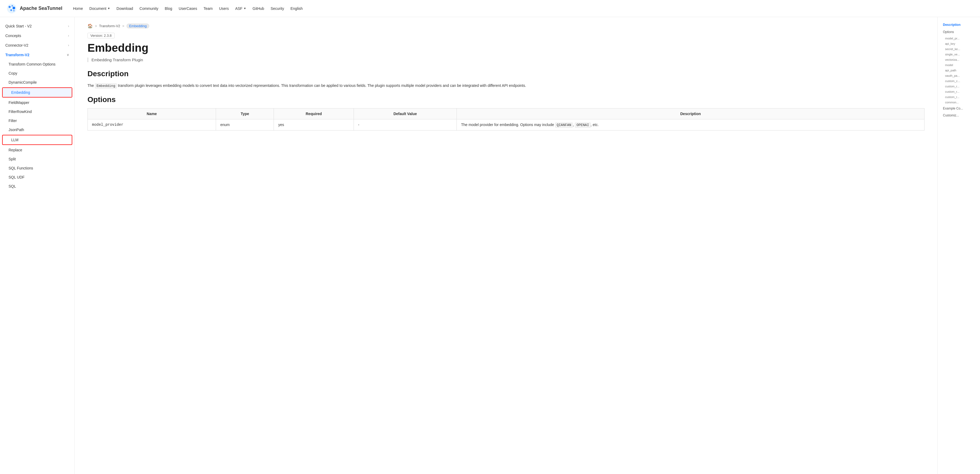 This screenshot has width=980, height=474. Describe the element at coordinates (37, 121) in the screenshot. I see `sidebar-sub-filter: Filter` at that location.